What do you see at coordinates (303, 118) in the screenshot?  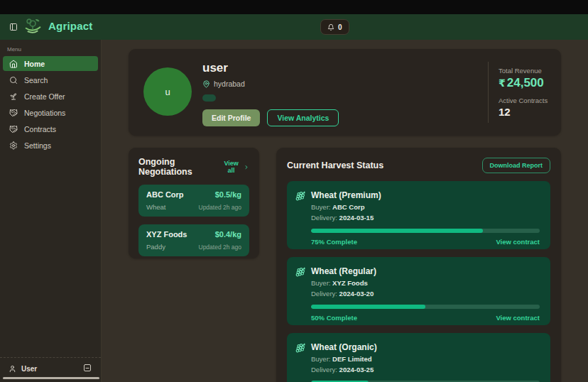 I see `view-analytics-button: View Analytics` at bounding box center [303, 118].